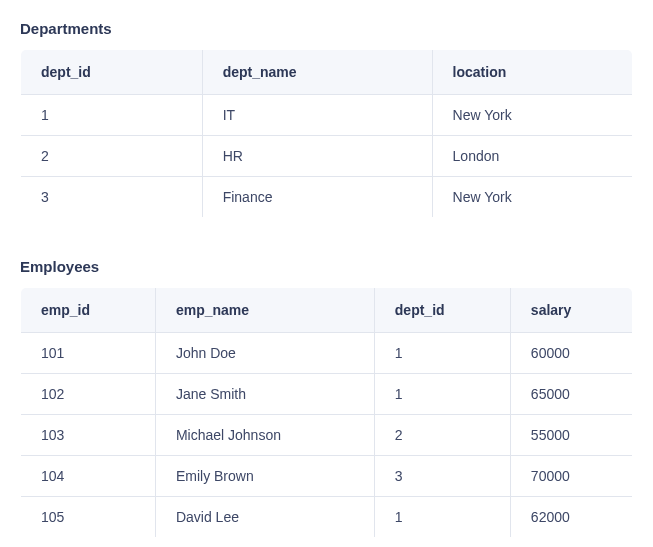 The width and height of the screenshot is (653, 547). I want to click on cell-emp-id: 101, so click(88, 354).